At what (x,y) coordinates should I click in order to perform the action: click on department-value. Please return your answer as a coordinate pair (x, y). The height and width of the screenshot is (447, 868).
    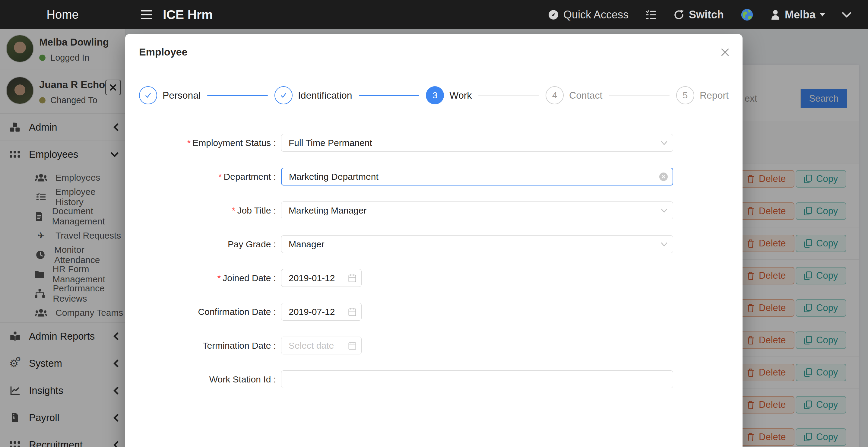
    Looking at the image, I should click on (477, 177).